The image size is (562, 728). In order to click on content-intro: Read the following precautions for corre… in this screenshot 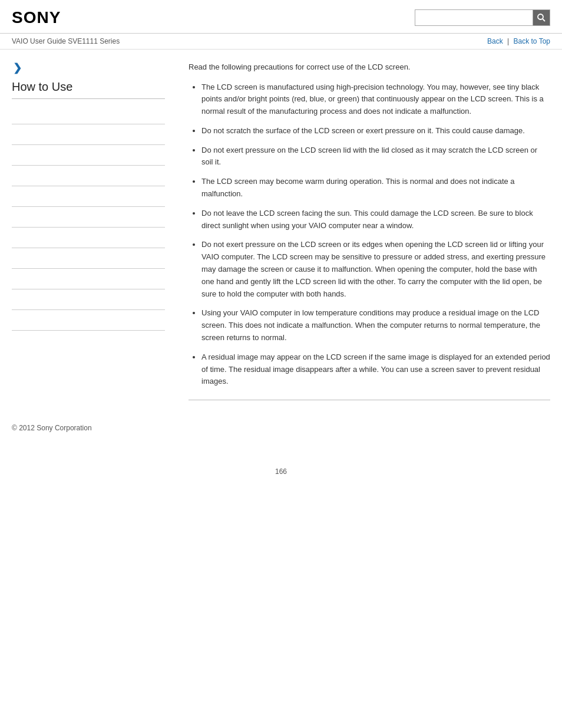, I will do `click(369, 67)`.